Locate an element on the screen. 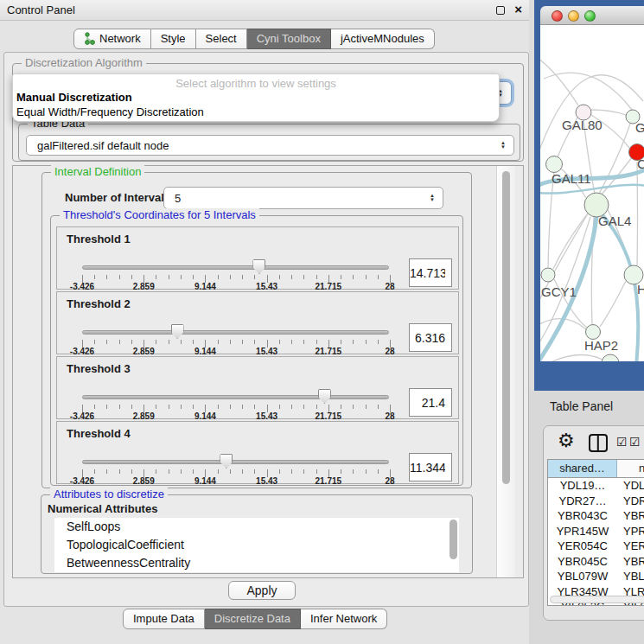  bottom-tab-label: Discretize Data is located at coordinates (252, 619).